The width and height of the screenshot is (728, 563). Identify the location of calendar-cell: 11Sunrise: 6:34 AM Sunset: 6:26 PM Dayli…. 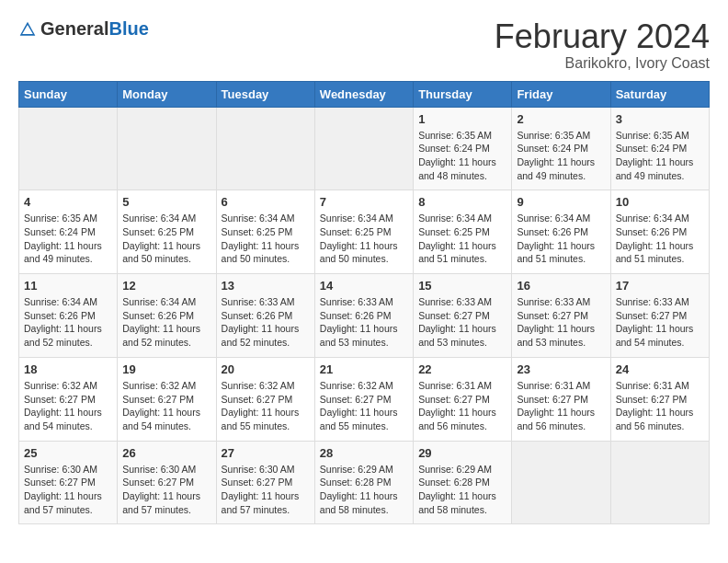
(68, 316).